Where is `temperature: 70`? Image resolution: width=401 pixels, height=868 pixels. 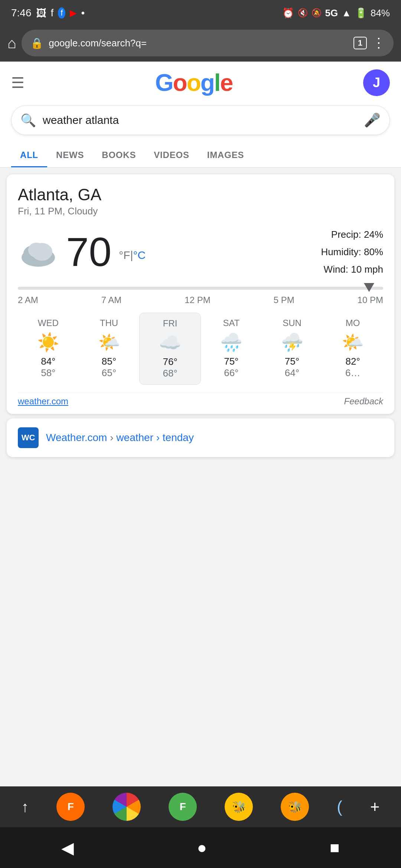 temperature: 70 is located at coordinates (89, 252).